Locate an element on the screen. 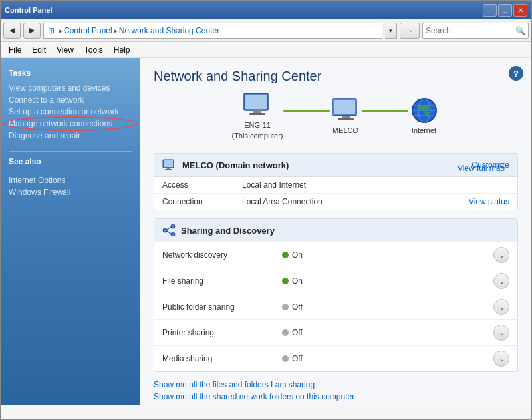 The width and height of the screenshot is (532, 420). sharing-row-0: Network discoveryOn⌄ is located at coordinates (336, 256).